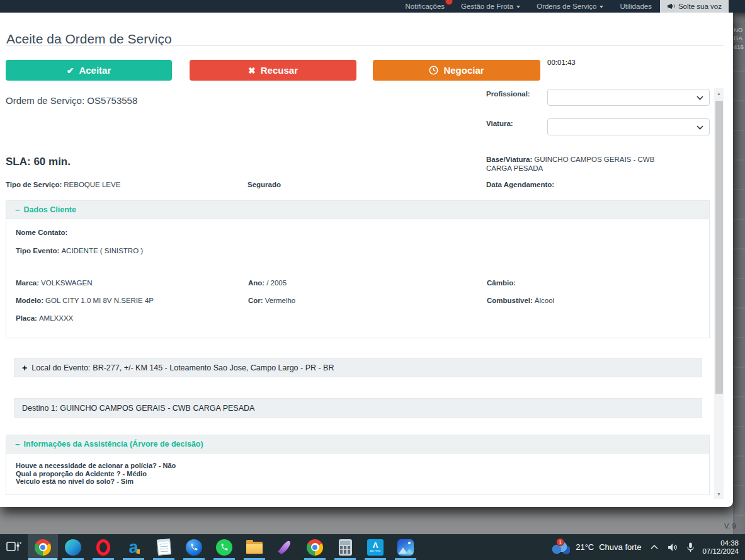  Describe the element at coordinates (367, 520) in the screenshot. I see `dimmed-overlay` at that location.